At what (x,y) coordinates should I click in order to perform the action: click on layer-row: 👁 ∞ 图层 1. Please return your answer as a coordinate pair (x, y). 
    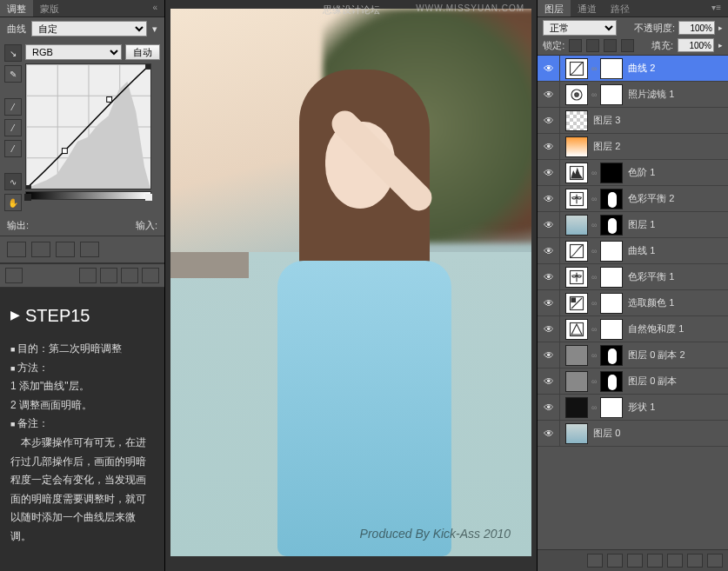
    Looking at the image, I should click on (633, 225).